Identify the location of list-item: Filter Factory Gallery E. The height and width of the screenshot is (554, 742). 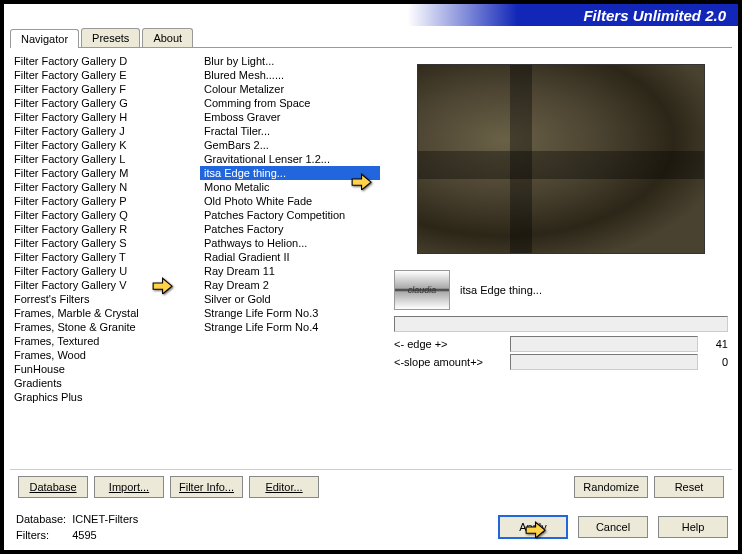
(103, 75).